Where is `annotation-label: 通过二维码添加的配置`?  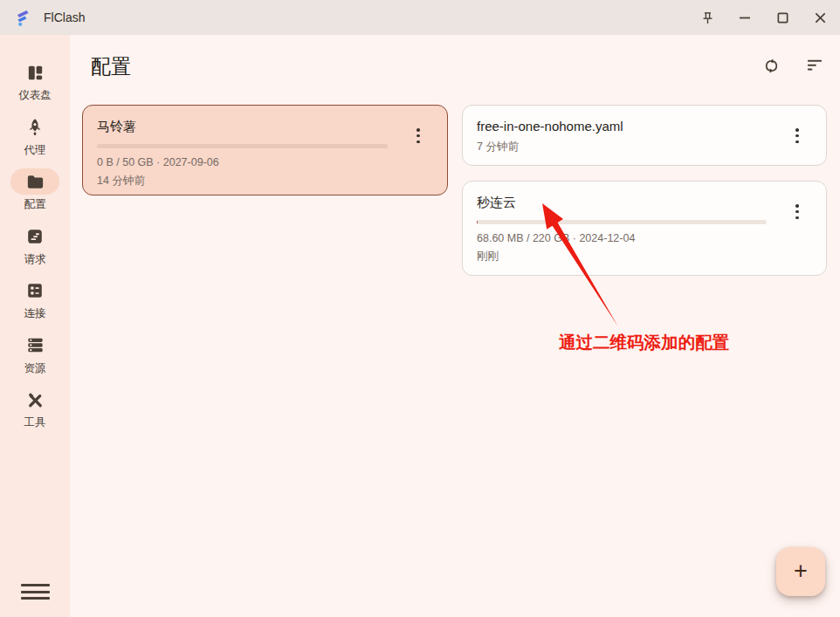 annotation-label: 通过二维码添加的配置 is located at coordinates (644, 342).